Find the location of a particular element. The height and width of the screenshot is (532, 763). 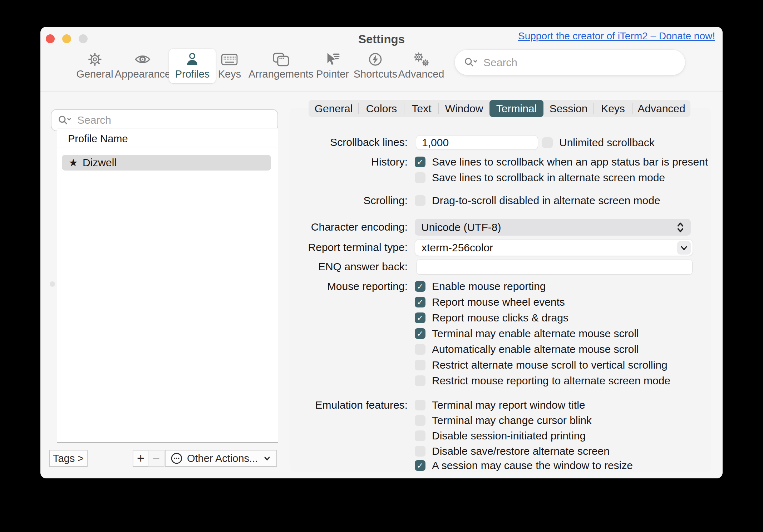

toolbar-item-appearance: Appearance is located at coordinates (143, 66).